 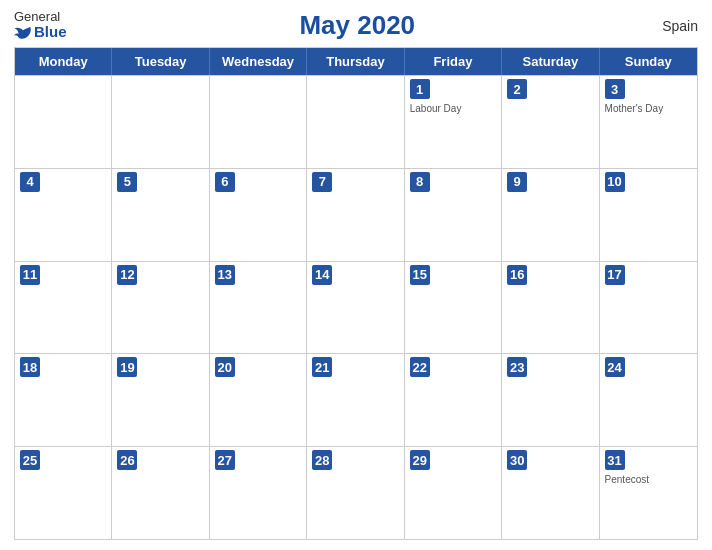 What do you see at coordinates (127, 460) in the screenshot?
I see `date-number: 26` at bounding box center [127, 460].